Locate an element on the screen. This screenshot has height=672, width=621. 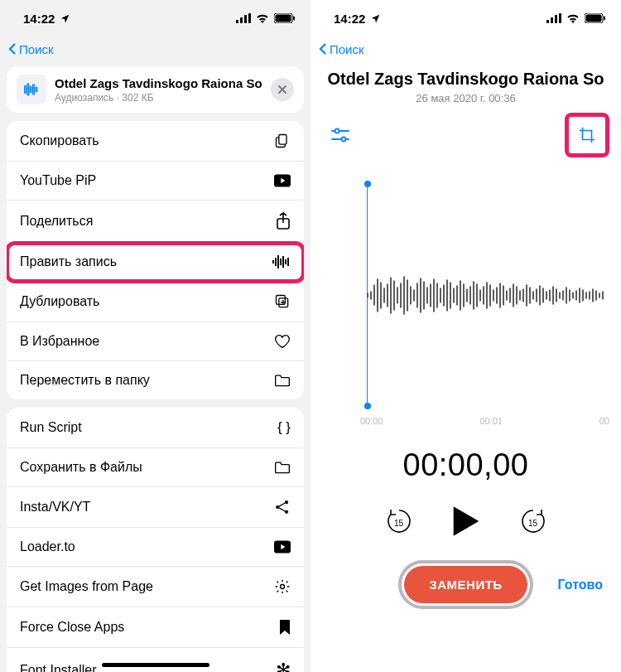
audio-thumbnail-icon is located at coordinates (31, 89).